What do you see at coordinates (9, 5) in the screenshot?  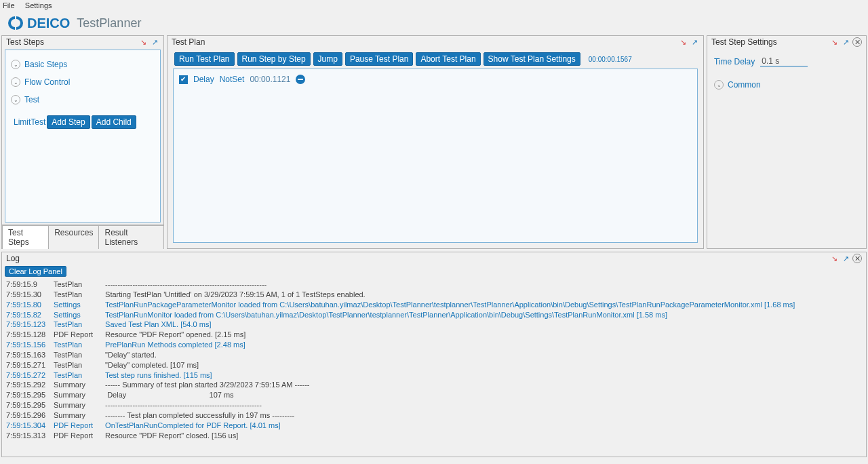 I see `menu-file: File` at bounding box center [9, 5].